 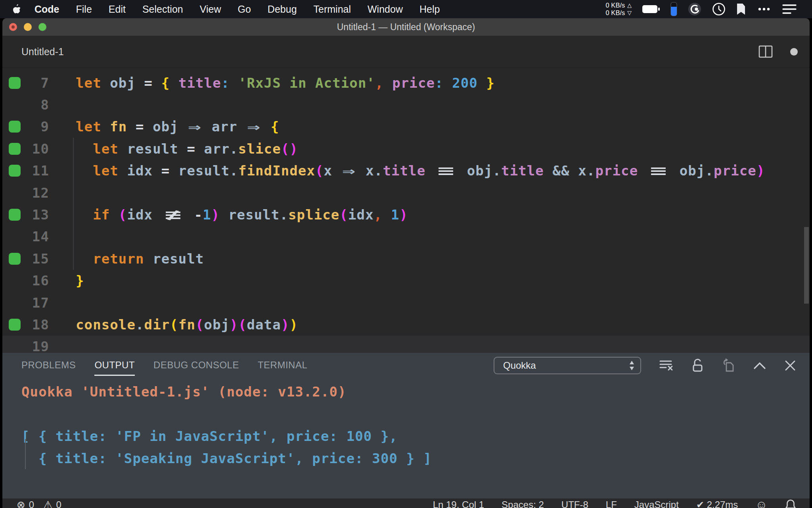 What do you see at coordinates (615, 13) in the screenshot?
I see `net-down-label: 0 KB/s` at bounding box center [615, 13].